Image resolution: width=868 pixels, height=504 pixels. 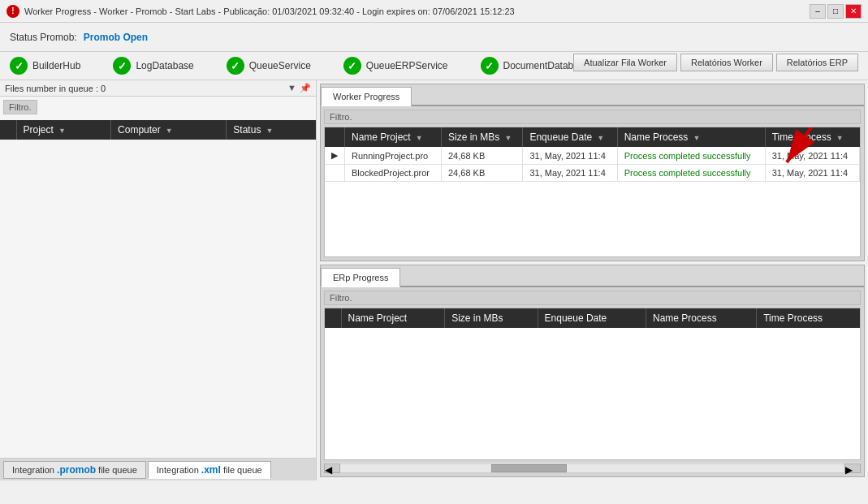 What do you see at coordinates (76, 470) in the screenshot?
I see `promob-highlight: .promob` at bounding box center [76, 470].